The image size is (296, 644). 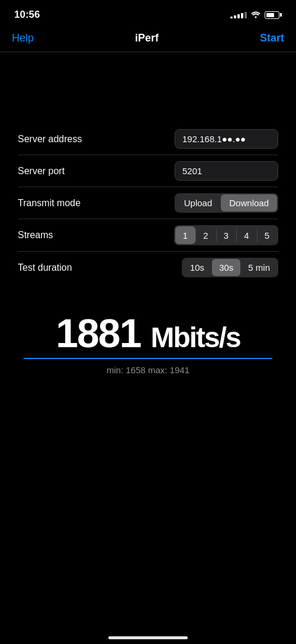 I want to click on test-duration-row: Test duration 10s 30s 5 min, so click(x=148, y=268).